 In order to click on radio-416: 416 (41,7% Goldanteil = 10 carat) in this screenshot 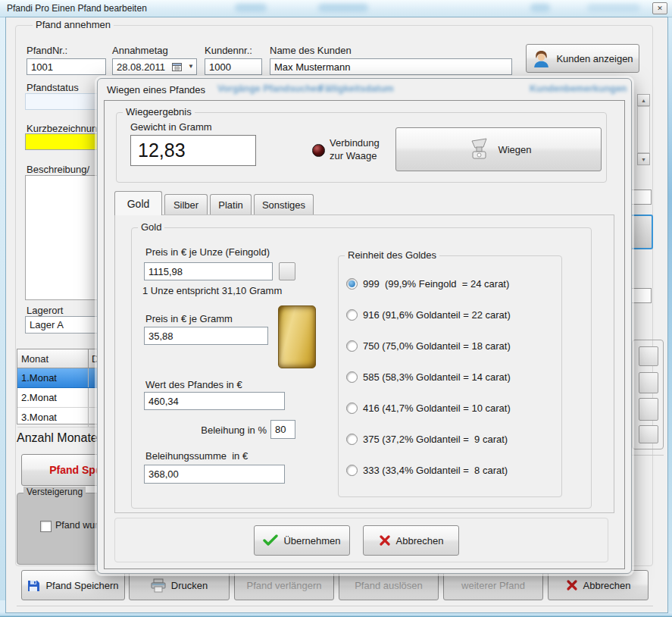, I will do `click(429, 408)`.